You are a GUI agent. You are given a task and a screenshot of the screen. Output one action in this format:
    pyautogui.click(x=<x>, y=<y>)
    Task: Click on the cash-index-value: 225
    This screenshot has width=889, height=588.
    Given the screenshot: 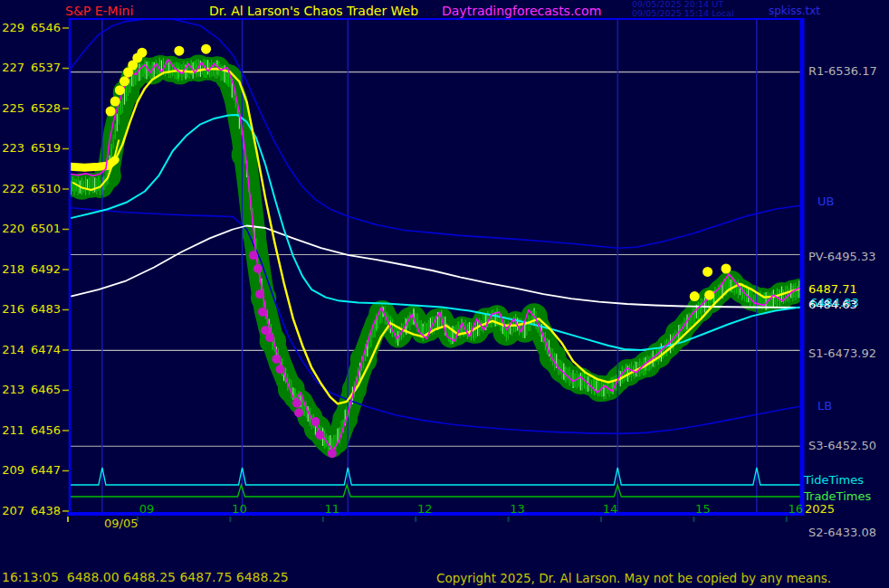 What is the action you would take?
    pyautogui.click(x=13, y=109)
    